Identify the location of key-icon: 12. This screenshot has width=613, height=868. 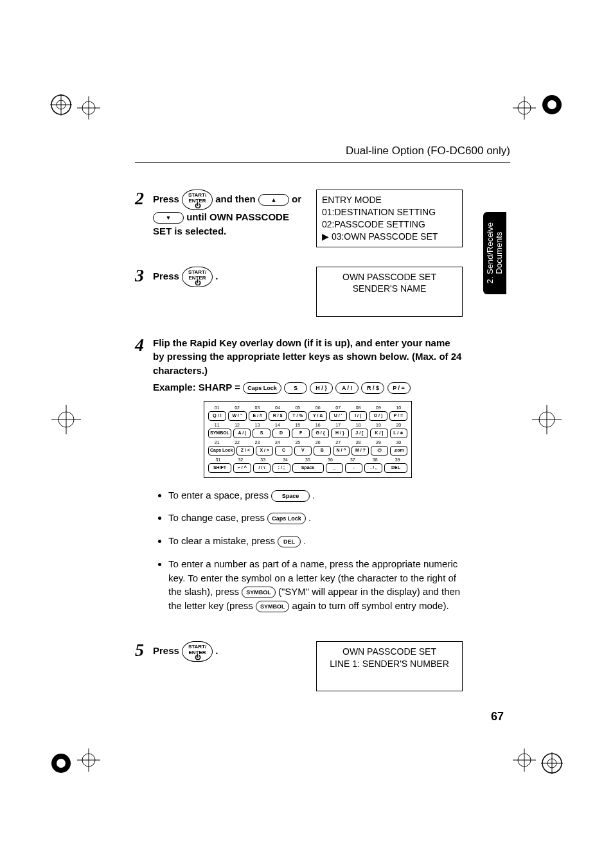
(236, 425).